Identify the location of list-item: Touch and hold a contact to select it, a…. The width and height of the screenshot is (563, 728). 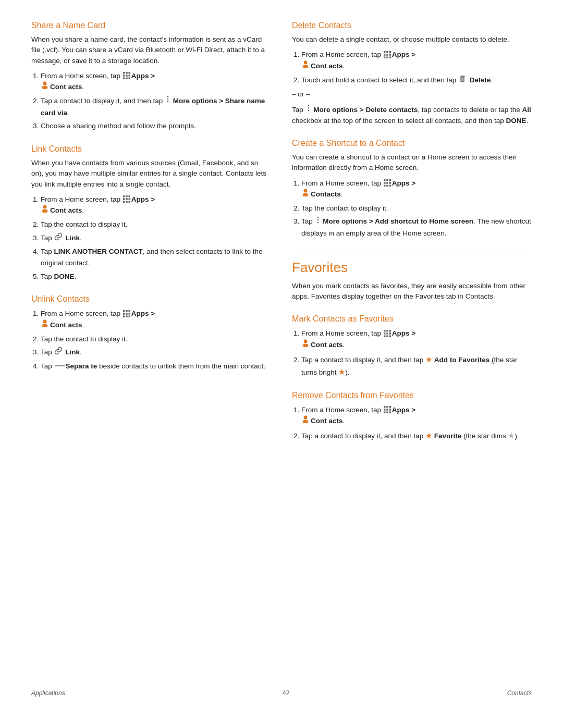
(417, 80).